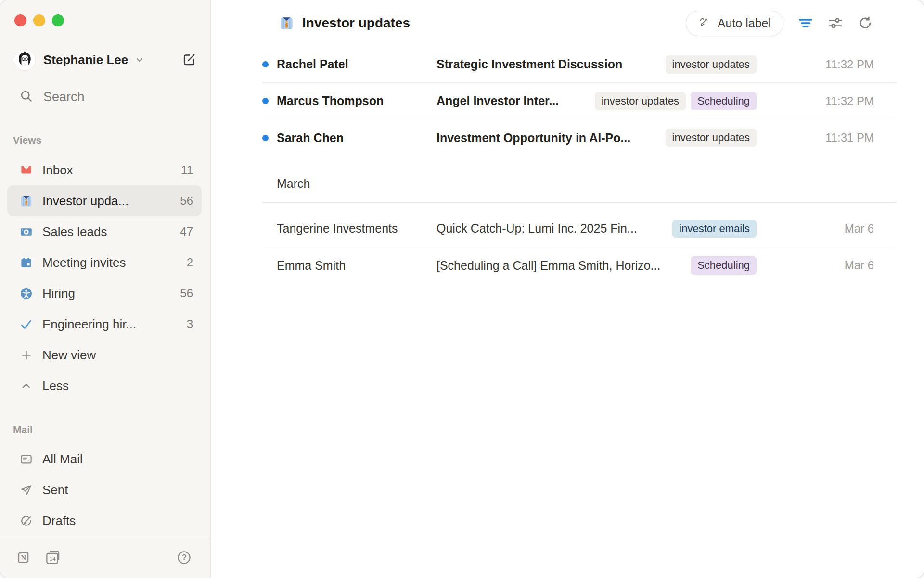  Describe the element at coordinates (104, 324) in the screenshot. I see `sidebar-item-engineering-hiring: Engineering hir... 3` at that location.